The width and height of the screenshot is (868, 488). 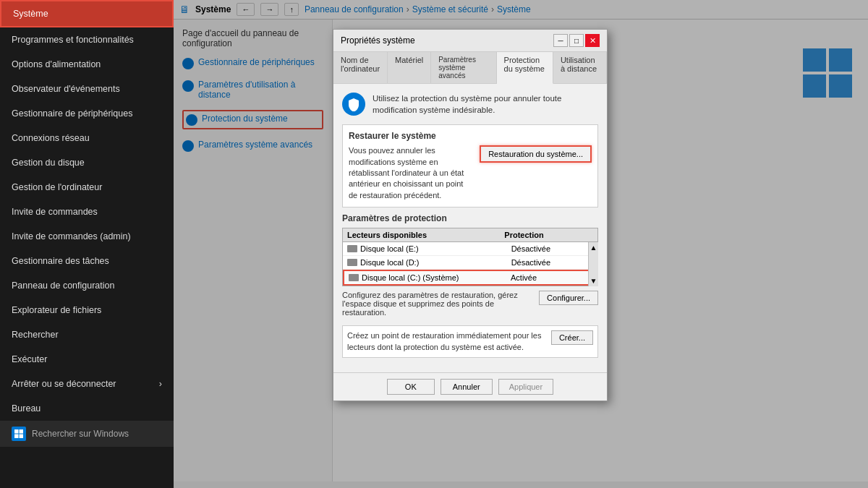 I want to click on scroll-up-icon: ▲, so click(x=594, y=247).